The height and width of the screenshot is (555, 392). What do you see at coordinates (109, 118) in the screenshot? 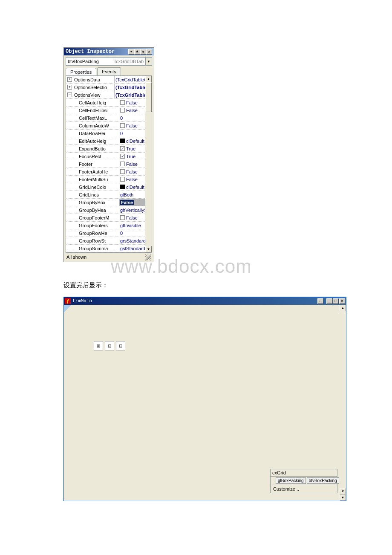
I see `property-row: CellTextMaxL0` at bounding box center [109, 118].